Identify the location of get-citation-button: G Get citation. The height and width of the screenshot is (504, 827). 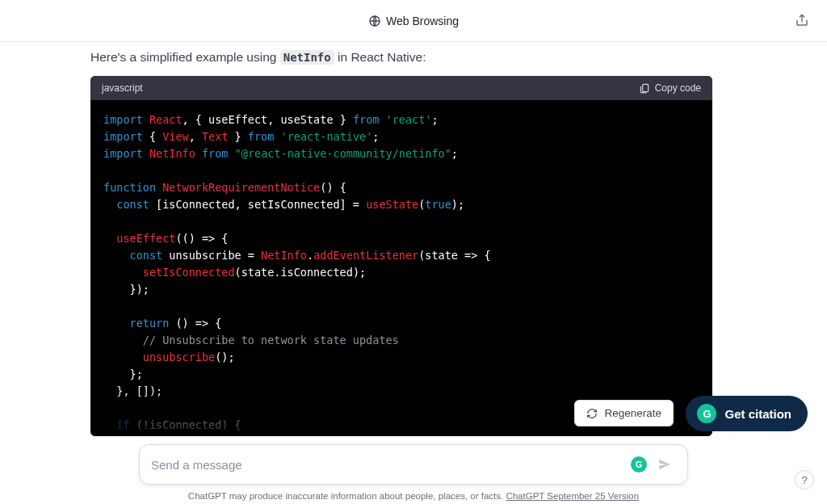
(746, 414).